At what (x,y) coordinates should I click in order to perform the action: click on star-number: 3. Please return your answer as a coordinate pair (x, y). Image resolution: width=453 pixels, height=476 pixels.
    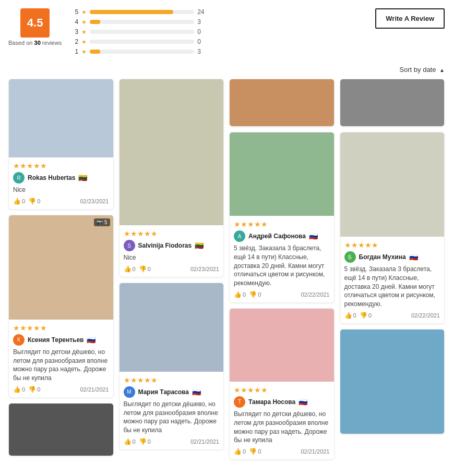
    Looking at the image, I should click on (76, 32).